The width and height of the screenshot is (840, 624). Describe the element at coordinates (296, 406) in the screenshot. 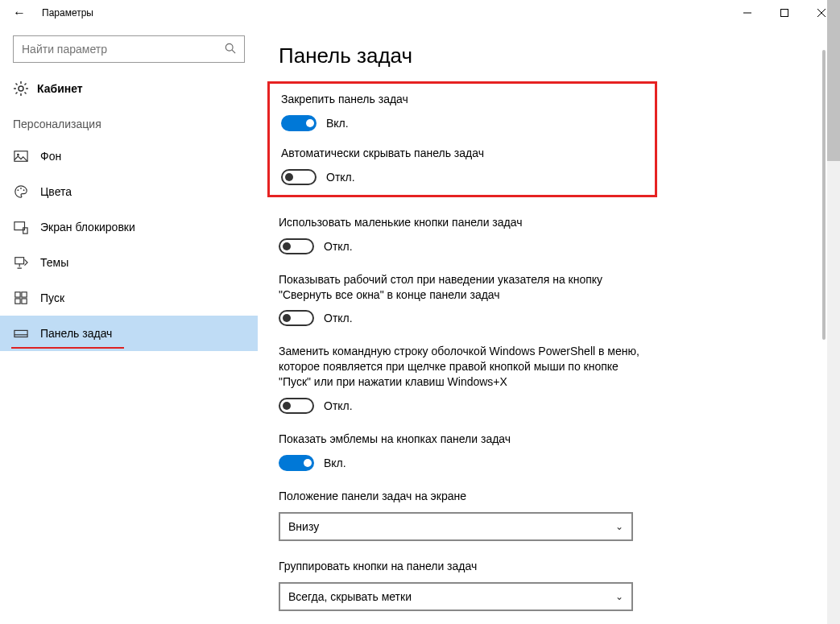

I see `toggle-powershell` at that location.